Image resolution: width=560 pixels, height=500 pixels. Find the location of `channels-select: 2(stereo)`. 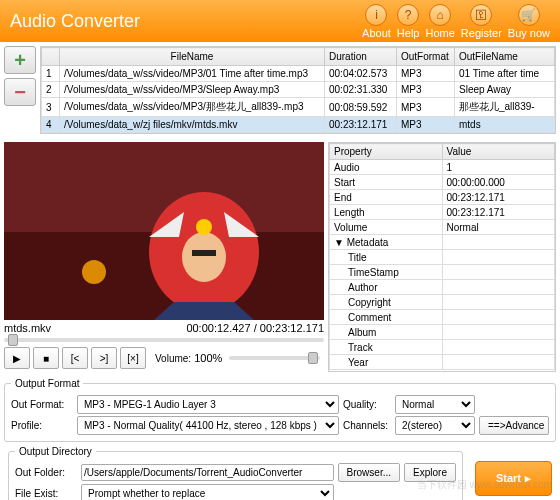

channels-select: 2(stereo) is located at coordinates (435, 426).